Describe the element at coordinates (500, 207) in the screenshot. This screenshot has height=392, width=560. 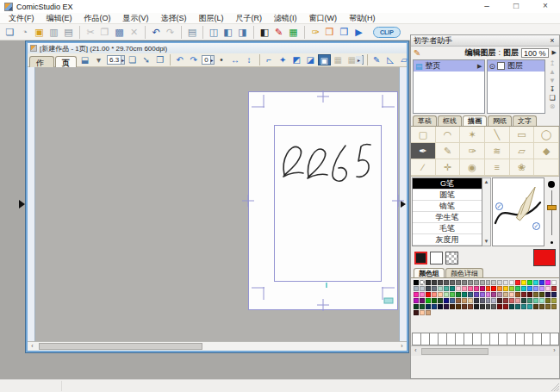
I see `check-option-left: ✓` at that location.